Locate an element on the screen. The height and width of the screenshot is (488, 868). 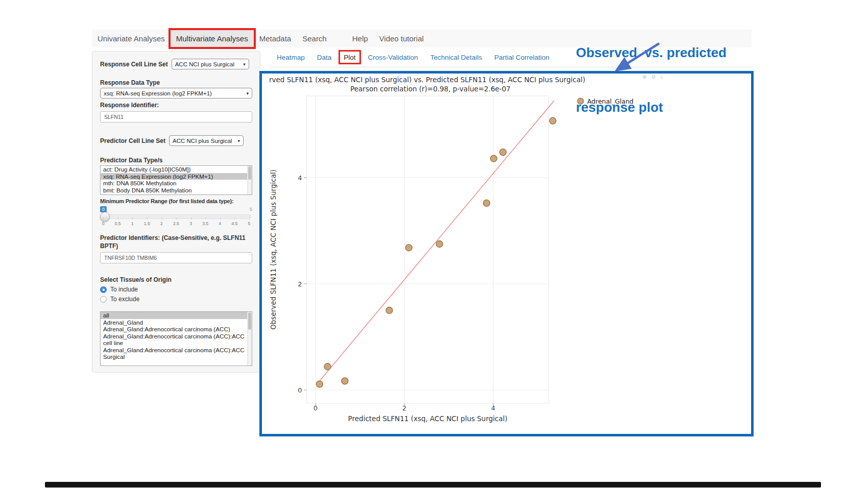
tab-heatmap: Heatmap is located at coordinates (291, 57).